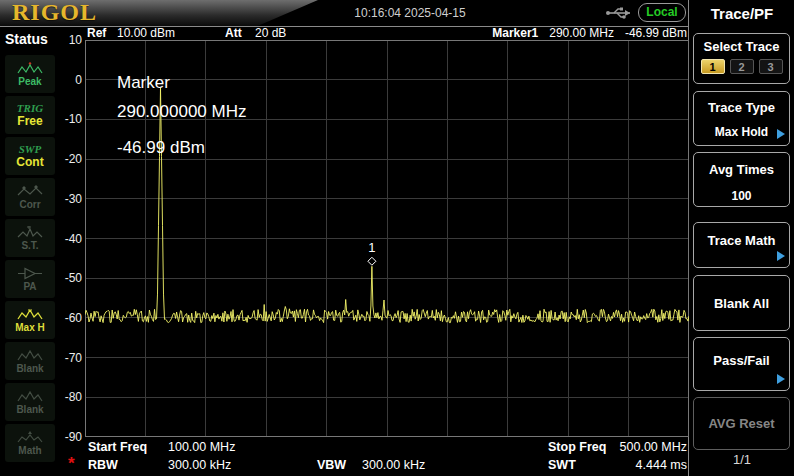 The image size is (794, 476). What do you see at coordinates (182, 115) in the screenshot?
I see `marker-overlay: Marker 290.000000 MHz -46.99 dBm` at bounding box center [182, 115].